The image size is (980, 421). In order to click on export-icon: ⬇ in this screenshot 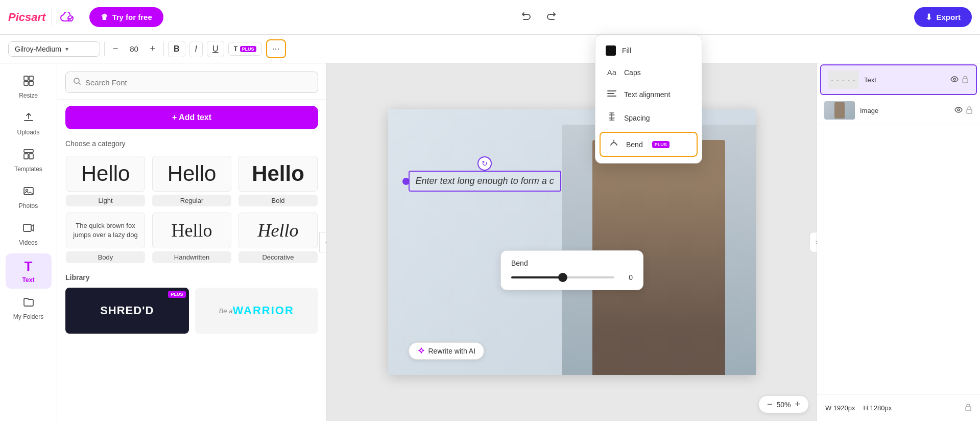, I will do `click(928, 17)`.